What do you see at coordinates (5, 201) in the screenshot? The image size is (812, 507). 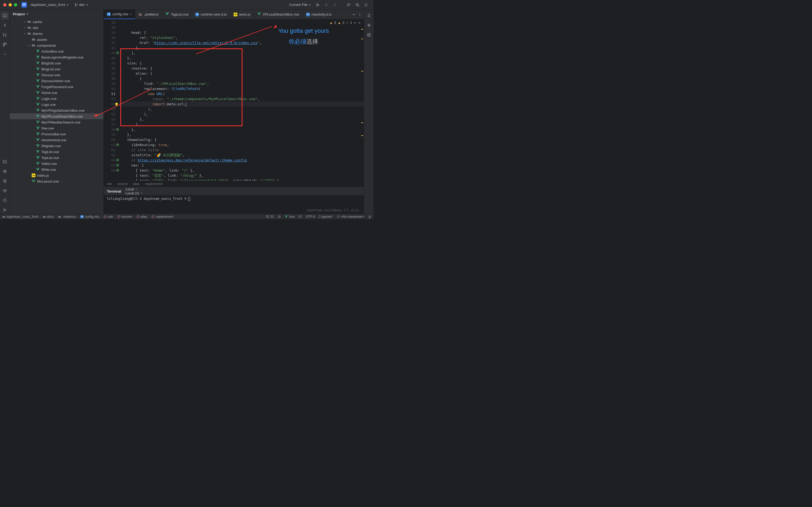 I see `problems-tool-button` at bounding box center [5, 201].